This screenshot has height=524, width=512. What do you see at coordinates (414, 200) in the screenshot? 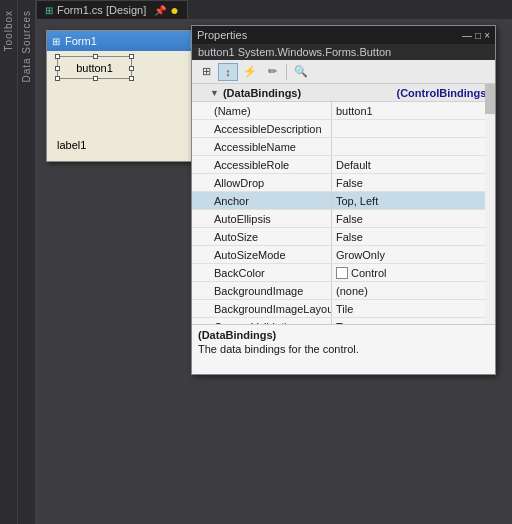
I see `prop-anchor-value: Top, Left` at bounding box center [414, 200].